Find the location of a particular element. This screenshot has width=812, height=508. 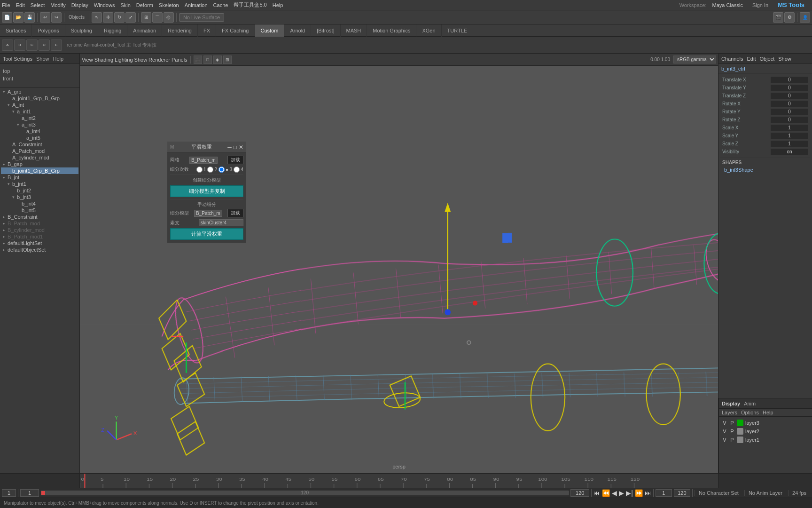

scale-x-val: 1 is located at coordinates (789, 128).